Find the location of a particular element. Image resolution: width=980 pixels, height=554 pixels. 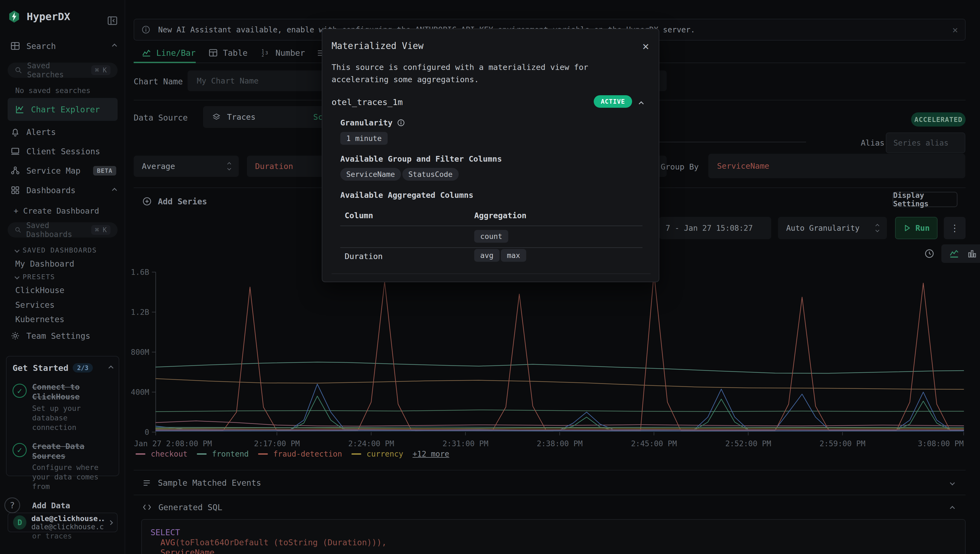

sidebar-item-label: Chart Explorer is located at coordinates (65, 110).